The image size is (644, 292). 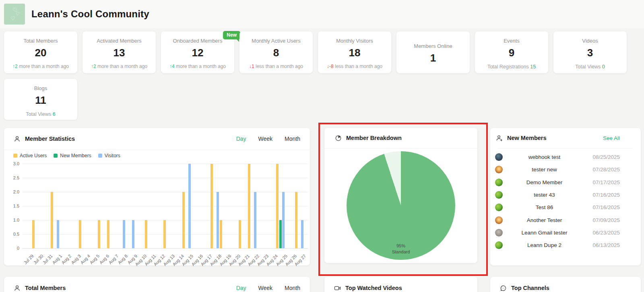 What do you see at coordinates (527, 138) in the screenshot?
I see `new-members-title: New Members` at bounding box center [527, 138].